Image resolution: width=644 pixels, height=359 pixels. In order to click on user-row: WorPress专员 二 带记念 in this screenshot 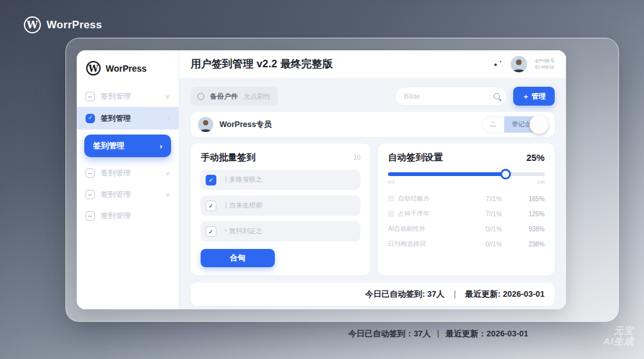, I will do `click(372, 124)`.